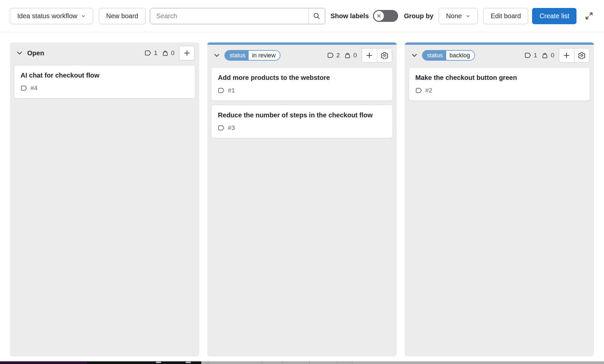 This screenshot has width=604, height=364. What do you see at coordinates (105, 88) in the screenshot?
I see `card-footer: #4` at bounding box center [105, 88].